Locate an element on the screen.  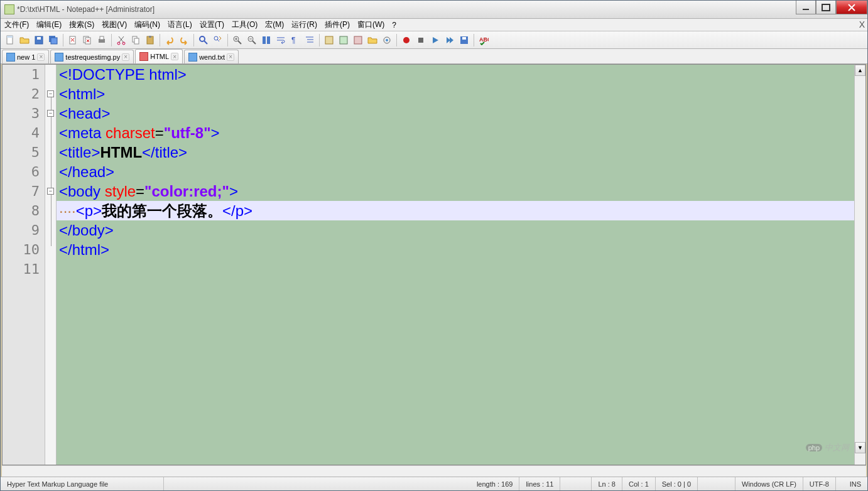
scroll-up-button: ▲ is located at coordinates (860, 70).